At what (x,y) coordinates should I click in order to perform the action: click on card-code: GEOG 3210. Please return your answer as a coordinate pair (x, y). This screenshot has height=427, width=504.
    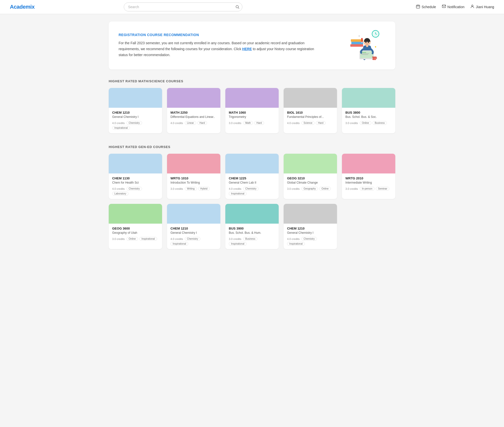
    Looking at the image, I should click on (310, 178).